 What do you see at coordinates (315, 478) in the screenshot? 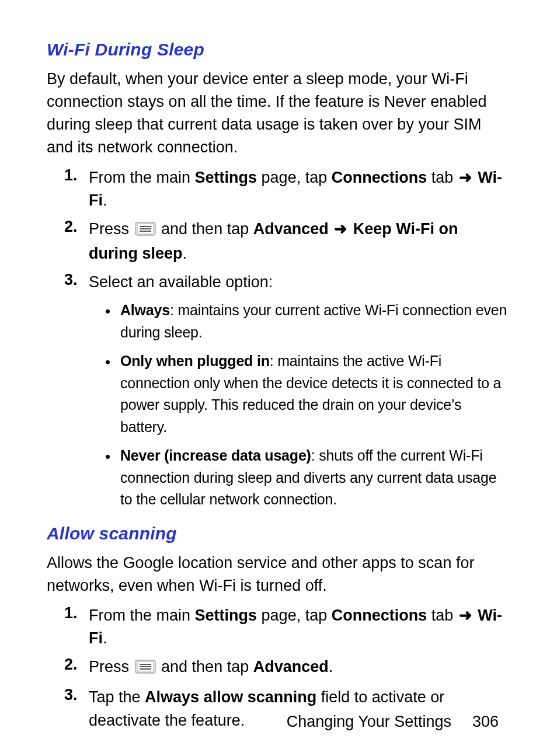
I see `bullet-text: Never (increase data usage): shuts off t…` at bounding box center [315, 478].